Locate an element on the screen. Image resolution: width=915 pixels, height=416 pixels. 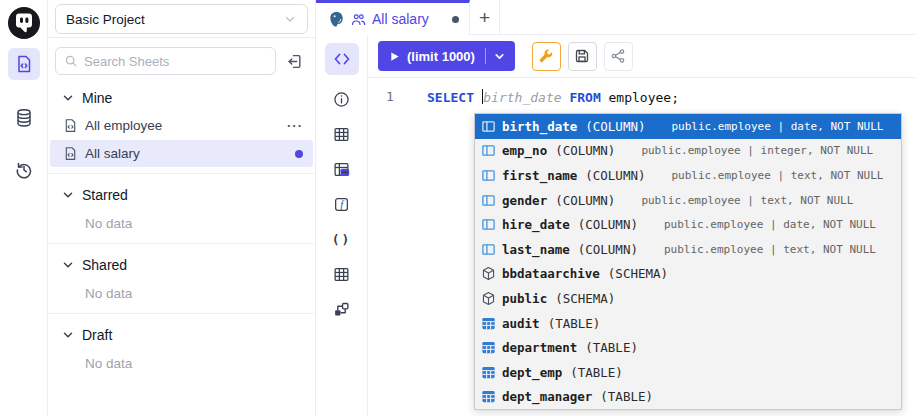
unsaved-dot-icon is located at coordinates (456, 20).